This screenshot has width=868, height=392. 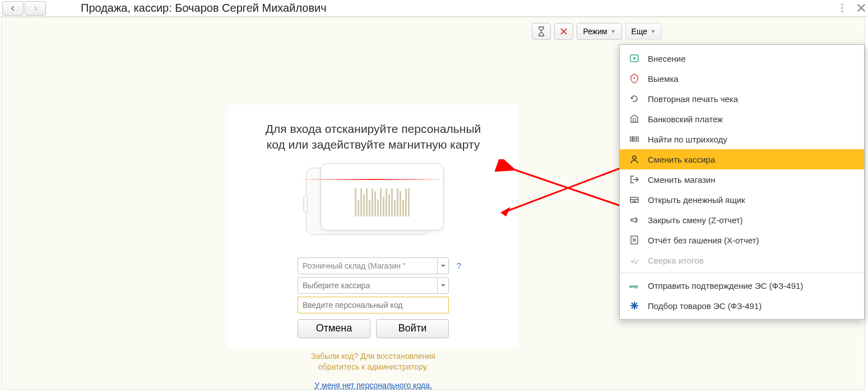 What do you see at coordinates (742, 159) in the screenshot?
I see `menu-item-user: Сменить кассира` at bounding box center [742, 159].